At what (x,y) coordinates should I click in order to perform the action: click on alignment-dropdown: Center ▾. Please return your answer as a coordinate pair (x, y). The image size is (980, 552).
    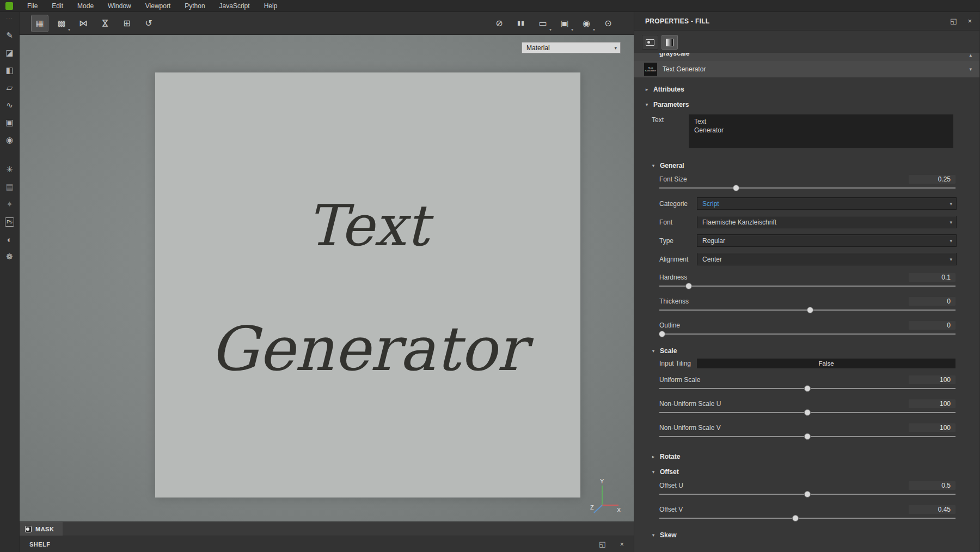
    Looking at the image, I should click on (826, 259).